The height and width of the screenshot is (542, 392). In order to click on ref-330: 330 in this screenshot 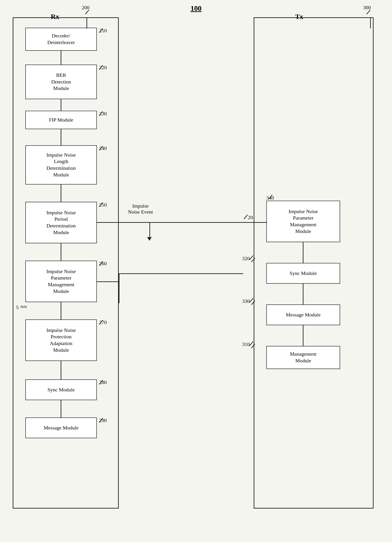, I will do `click(246, 301)`.